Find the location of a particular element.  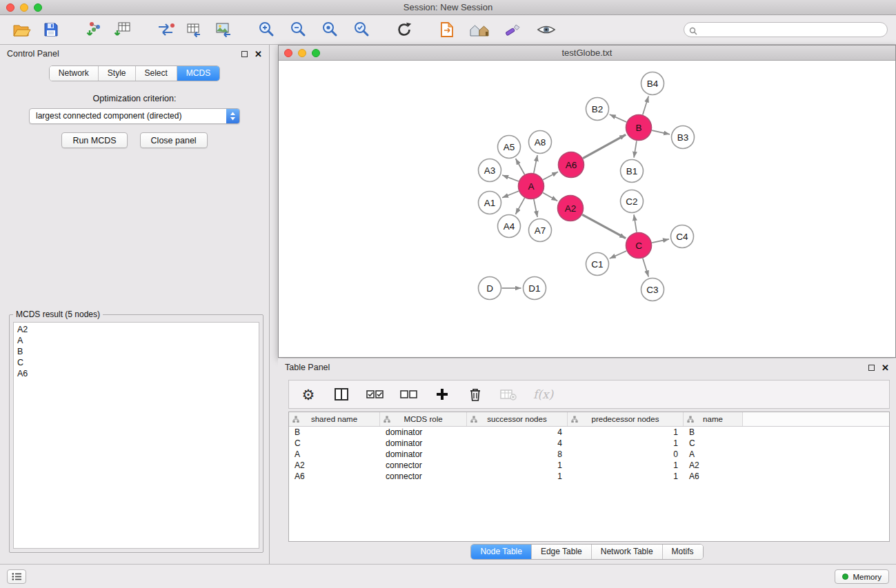

open-recent-file-icon is located at coordinates (447, 30).